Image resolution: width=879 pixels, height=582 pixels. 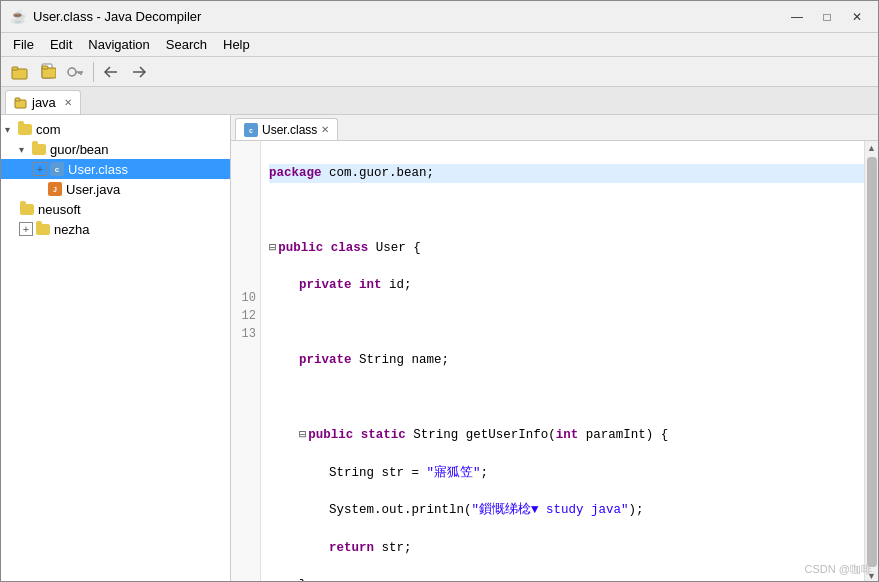 What do you see at coordinates (26, 229) in the screenshot?
I see `expand-nezha: +` at bounding box center [26, 229].